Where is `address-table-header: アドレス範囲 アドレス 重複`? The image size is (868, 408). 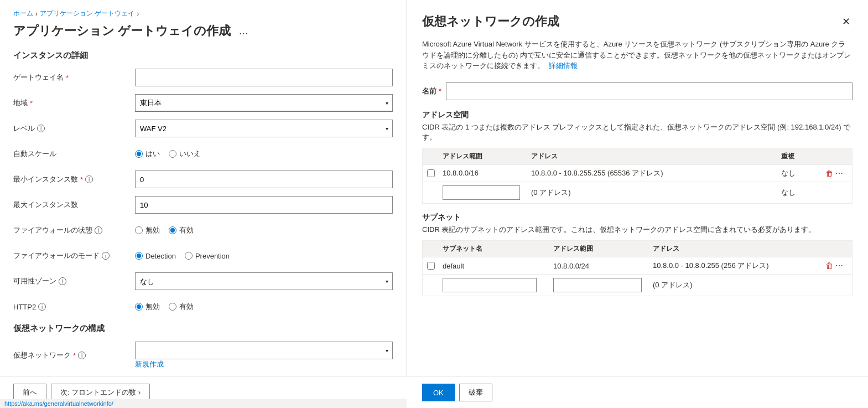
address-table-header: アドレス範囲 アドレス 重複 is located at coordinates (637, 157).